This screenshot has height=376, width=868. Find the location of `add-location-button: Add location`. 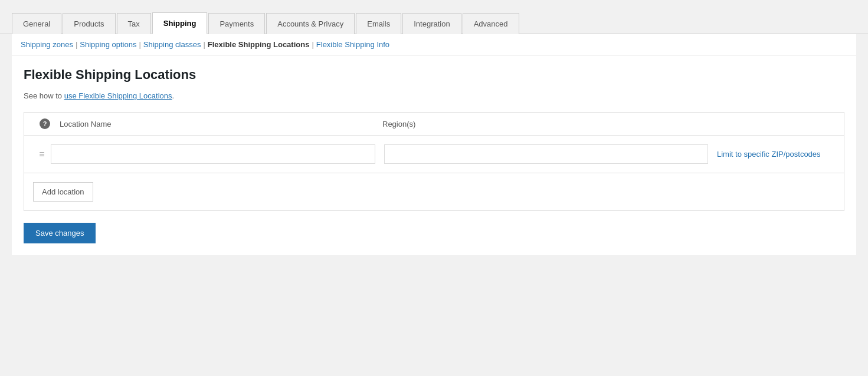

add-location-button: Add location is located at coordinates (63, 192).